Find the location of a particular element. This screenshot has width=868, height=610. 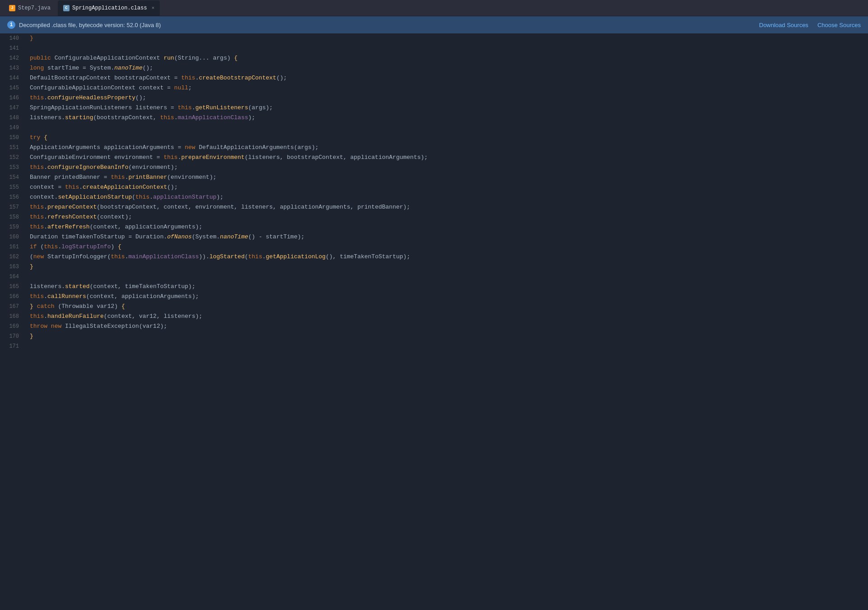

line-number: 148 is located at coordinates (13, 118).